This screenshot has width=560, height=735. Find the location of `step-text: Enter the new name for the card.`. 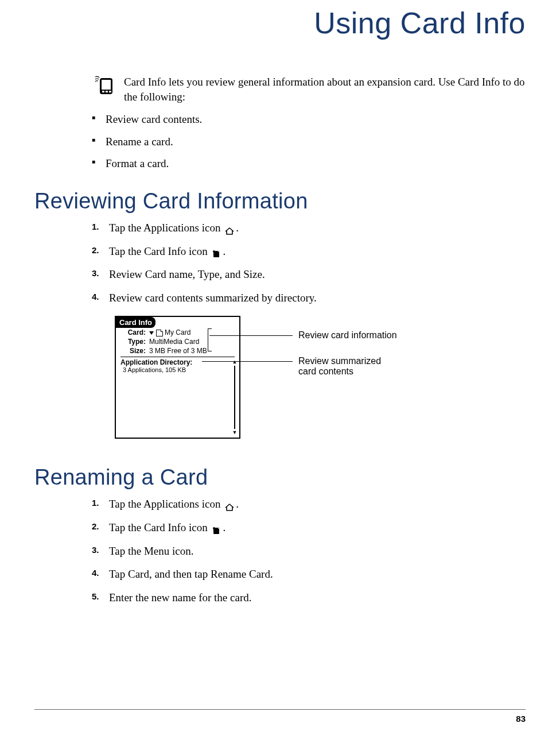

step-text: Enter the new name for the card. is located at coordinates (180, 597).